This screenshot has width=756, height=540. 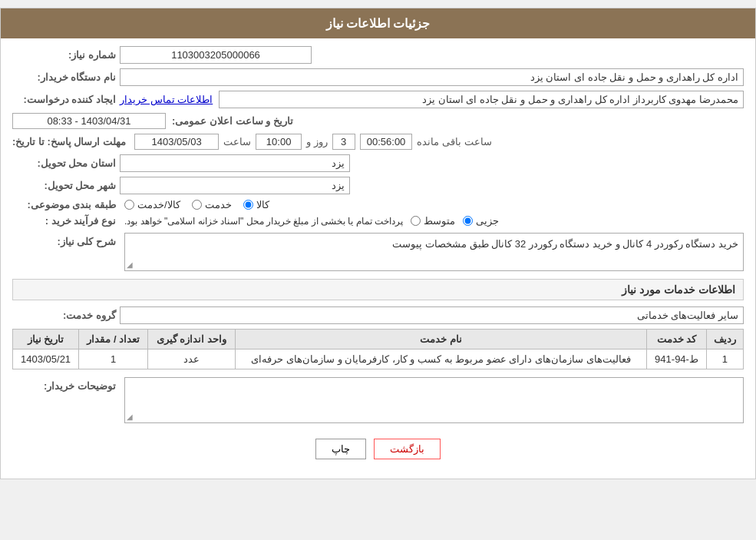 I want to click on buyer-comments-box: ◢, so click(x=434, y=400).